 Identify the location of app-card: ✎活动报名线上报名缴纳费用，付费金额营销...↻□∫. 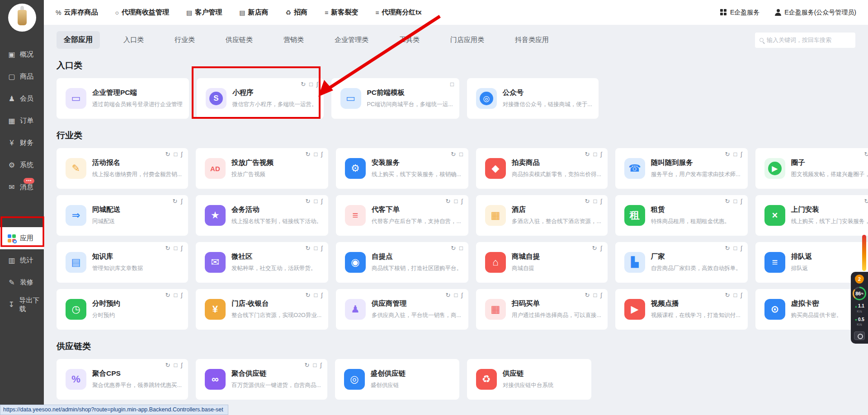
(122, 168).